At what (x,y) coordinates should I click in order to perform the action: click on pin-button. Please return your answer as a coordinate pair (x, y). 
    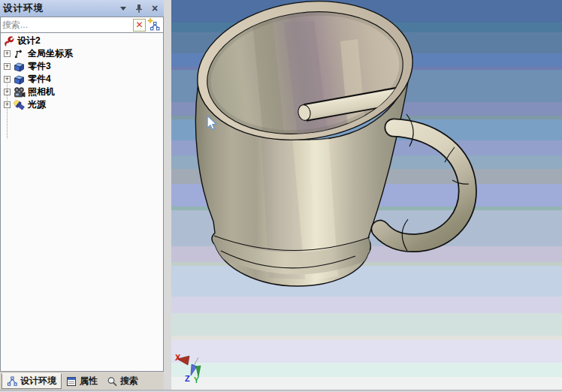
    Looking at the image, I should click on (139, 9).